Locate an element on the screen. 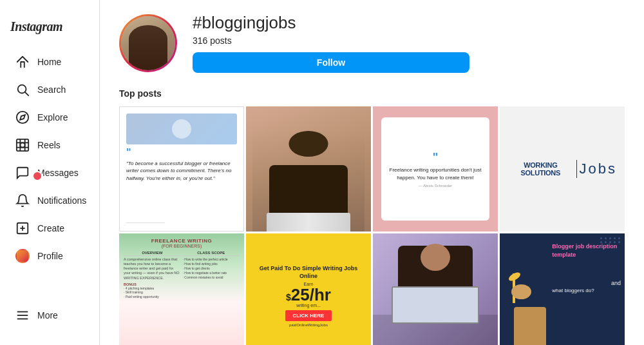 Image resolution: width=644 pixels, height=345 pixels. post1-footer: —————————— is located at coordinates (182, 222).